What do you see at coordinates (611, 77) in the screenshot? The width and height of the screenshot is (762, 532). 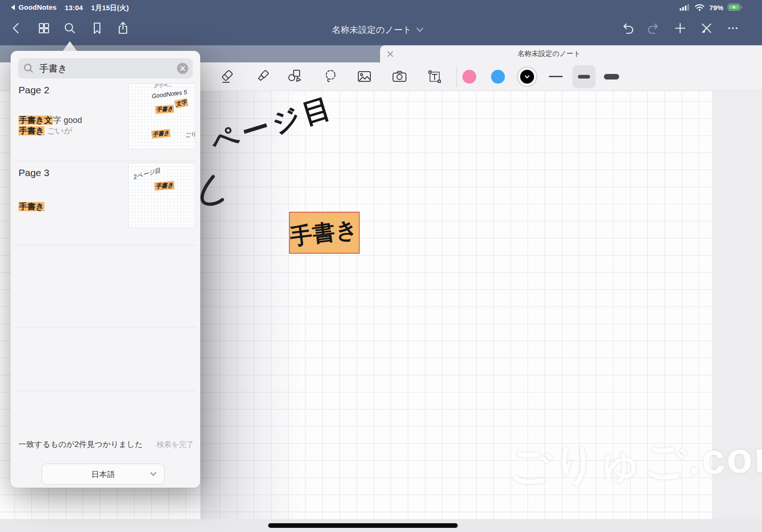 I see `thickness-thick` at bounding box center [611, 77].